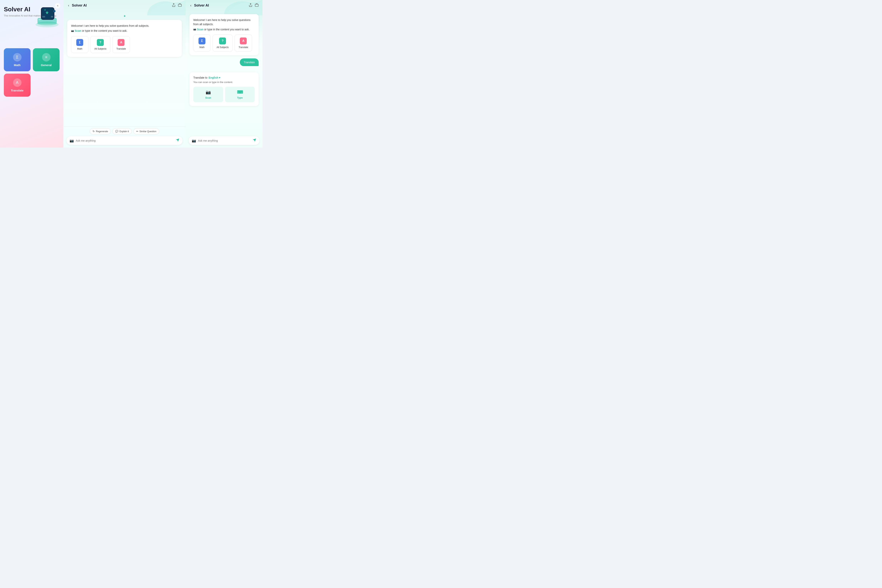 This screenshot has width=882, height=588. What do you see at coordinates (124, 5) in the screenshot?
I see `middle-panel-header: ‹ Solver AI` at bounding box center [124, 5].